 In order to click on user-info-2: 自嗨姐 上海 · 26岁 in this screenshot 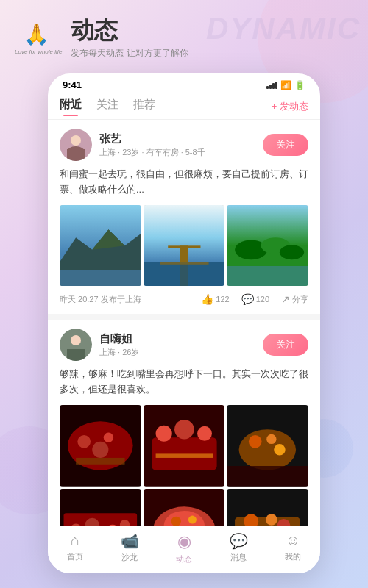, I will do `click(181, 345)`.